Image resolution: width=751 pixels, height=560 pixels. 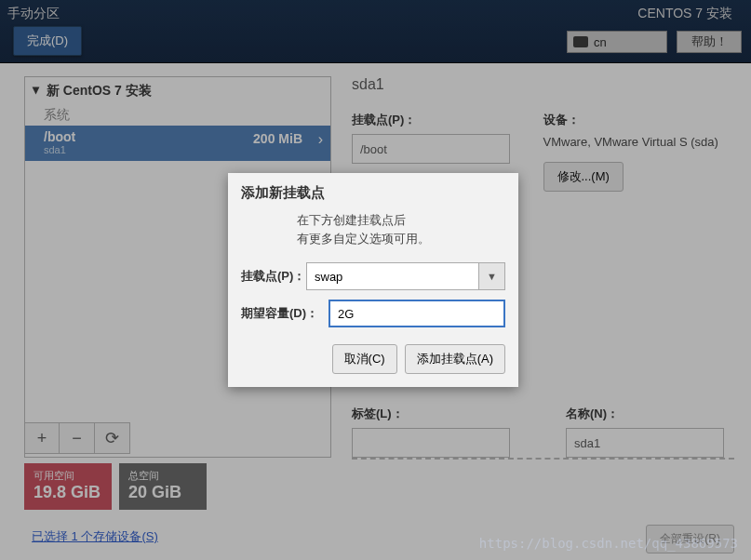 What do you see at coordinates (393, 276) in the screenshot?
I see `dialog-mount-input` at bounding box center [393, 276].